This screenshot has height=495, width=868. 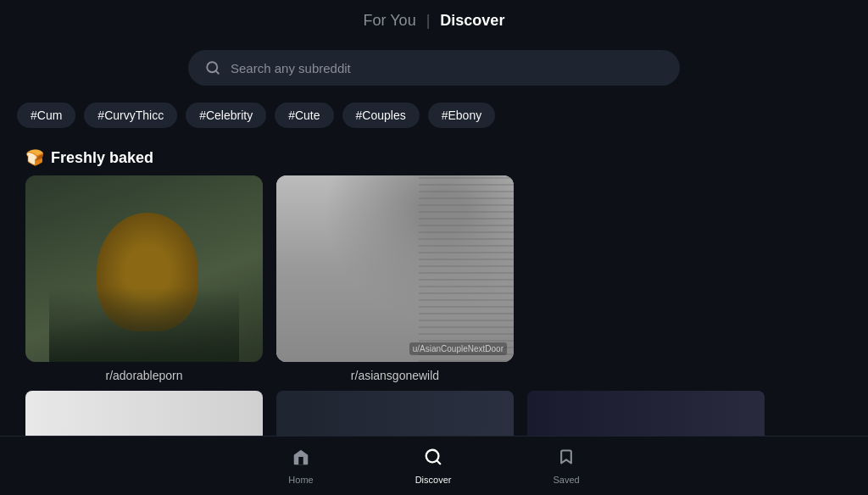 What do you see at coordinates (434, 66) in the screenshot?
I see `search-container: Search any subreddit` at bounding box center [434, 66].